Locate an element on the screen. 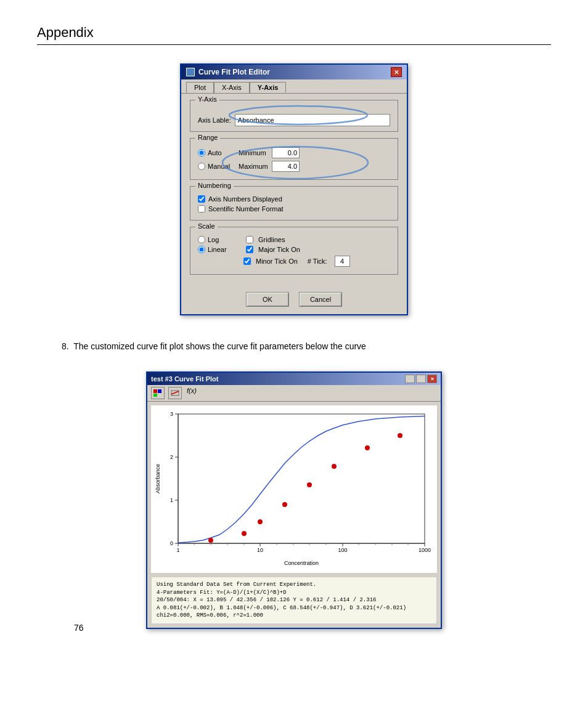 This screenshot has width=588, height=714. page-heading: Appendix is located at coordinates (65, 33).